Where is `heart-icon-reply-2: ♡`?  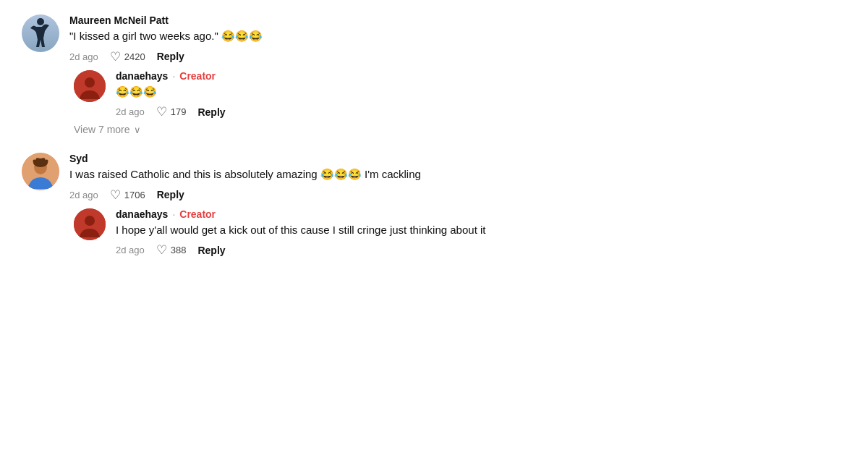
heart-icon-reply-2: ♡ is located at coordinates (162, 250).